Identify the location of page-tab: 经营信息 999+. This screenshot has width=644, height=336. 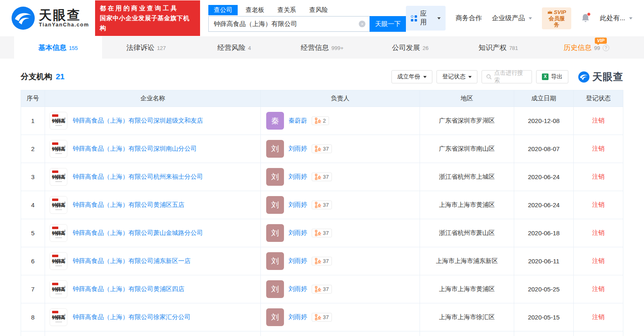
(322, 47).